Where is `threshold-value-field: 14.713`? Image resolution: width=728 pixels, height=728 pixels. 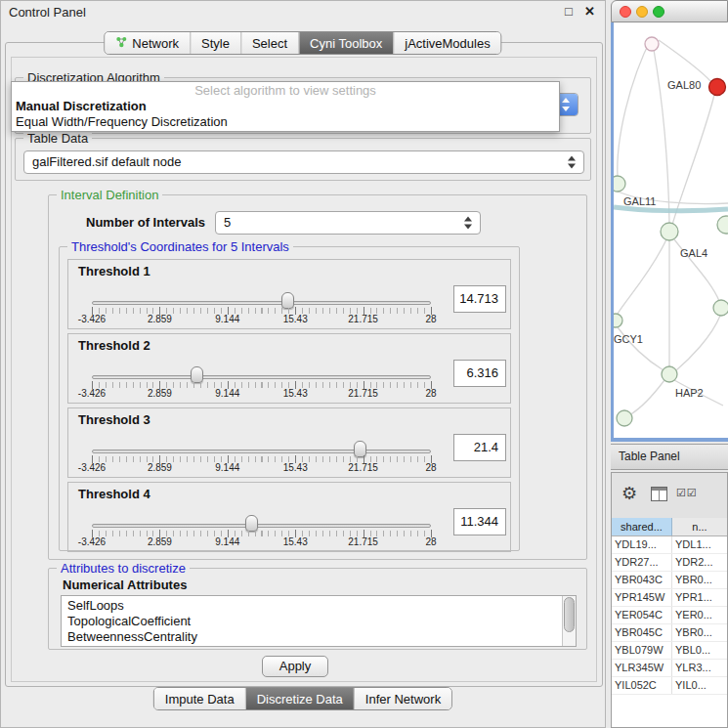 threshold-value-field: 14.713 is located at coordinates (480, 299).